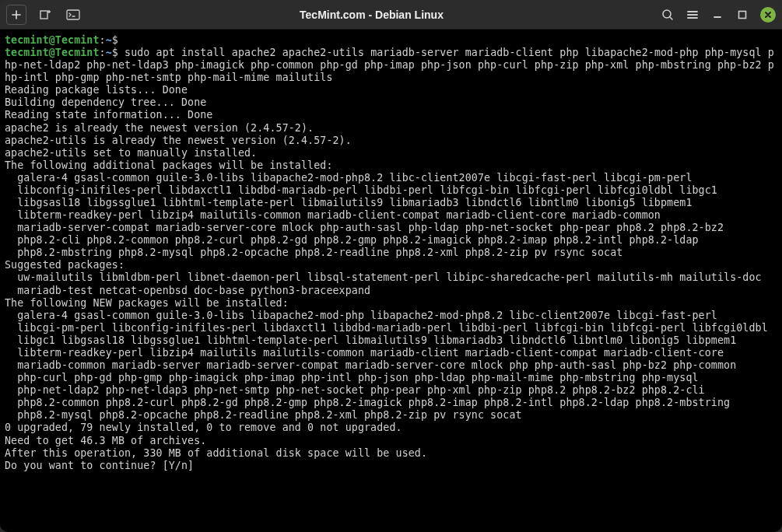  Describe the element at coordinates (668, 15) in the screenshot. I see `search-icon` at that location.